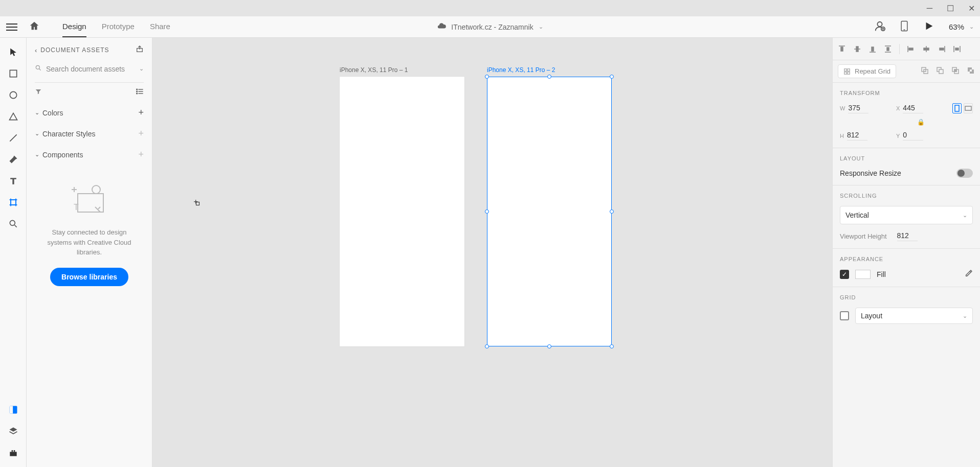 The width and height of the screenshot is (980, 467). I want to click on fill-checkbox: ✓, so click(844, 274).